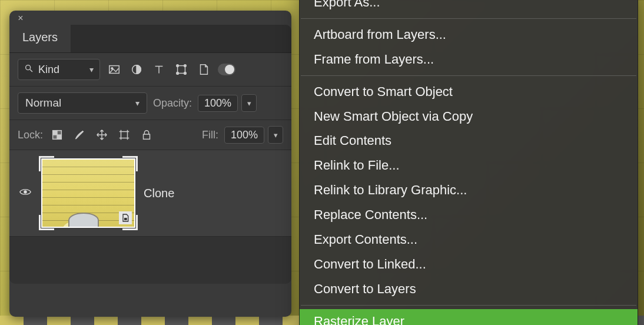  I want to click on layer-row: Clone, so click(151, 193).